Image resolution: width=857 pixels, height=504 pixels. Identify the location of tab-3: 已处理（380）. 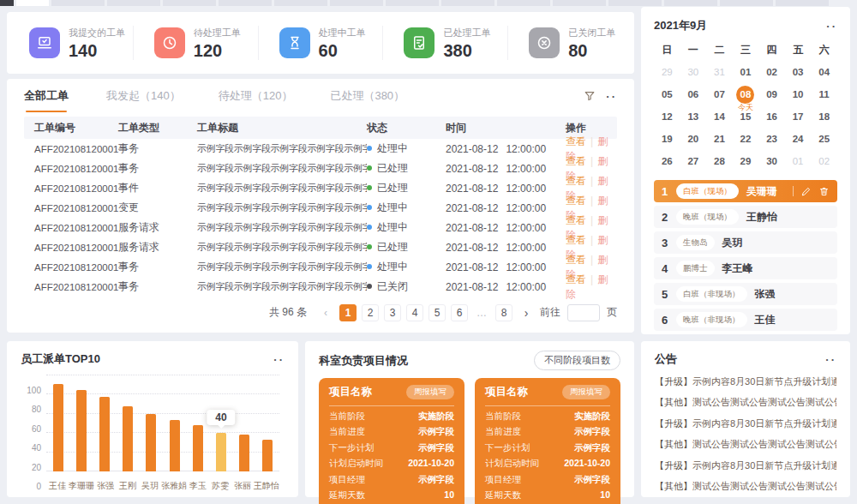
(367, 96).